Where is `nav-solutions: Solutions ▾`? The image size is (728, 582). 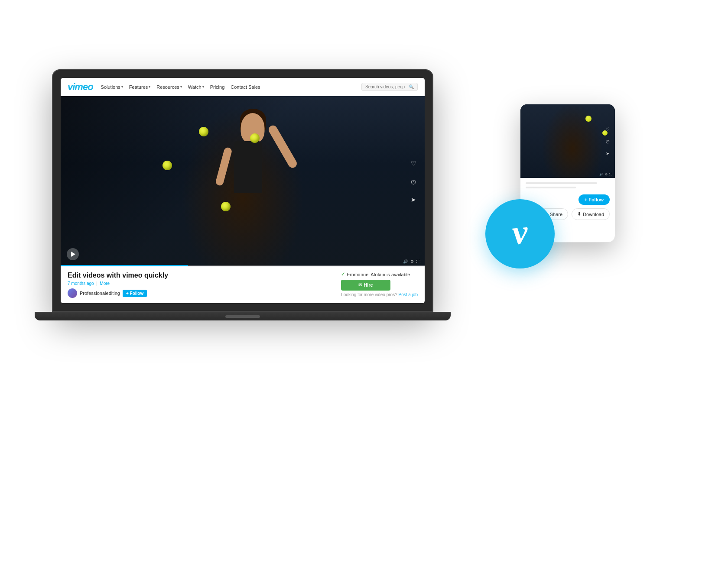 nav-solutions: Solutions ▾ is located at coordinates (112, 87).